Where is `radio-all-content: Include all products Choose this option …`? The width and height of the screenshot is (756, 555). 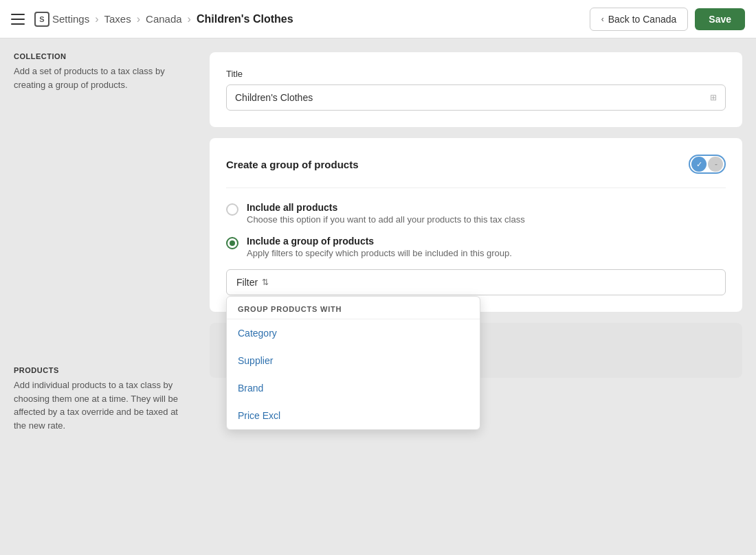 radio-all-content: Include all products Choose this option … is located at coordinates (386, 213).